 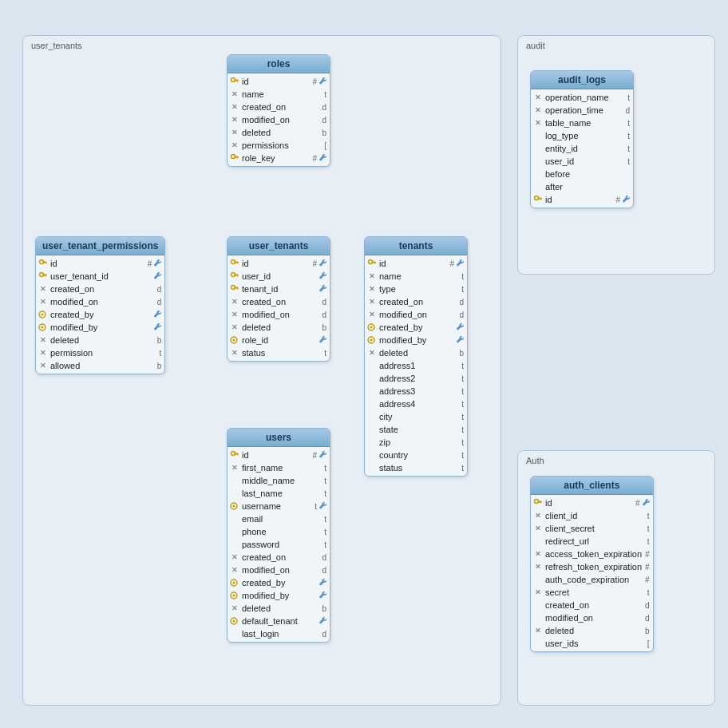 What do you see at coordinates (279, 276) in the screenshot?
I see `table-row: user_id` at bounding box center [279, 276].